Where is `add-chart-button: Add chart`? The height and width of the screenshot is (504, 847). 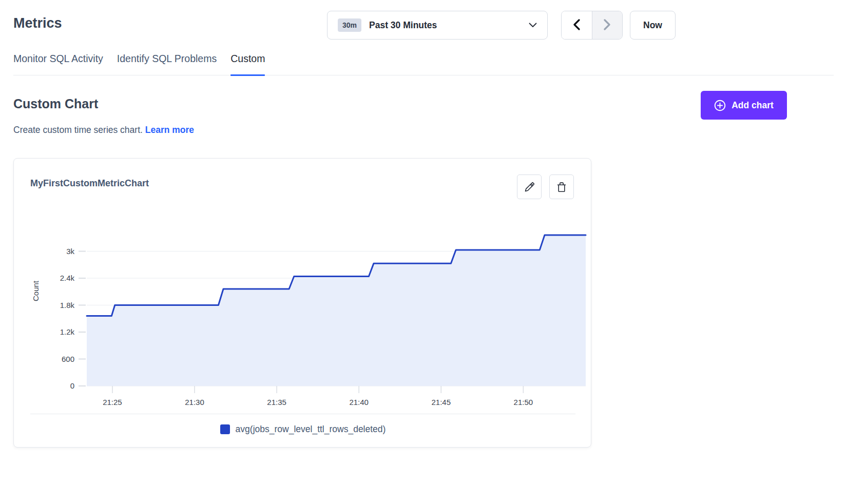
add-chart-button: Add chart is located at coordinates (744, 105).